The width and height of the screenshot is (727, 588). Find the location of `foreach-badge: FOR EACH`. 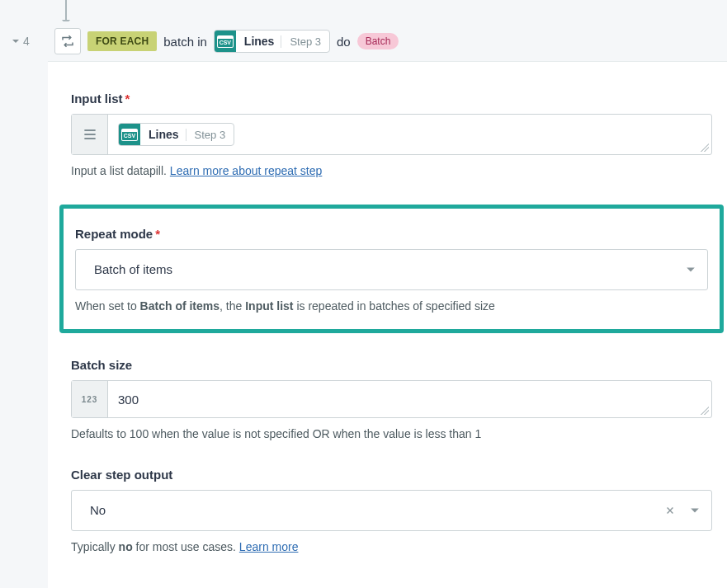

foreach-badge: FOR EACH is located at coordinates (122, 41).